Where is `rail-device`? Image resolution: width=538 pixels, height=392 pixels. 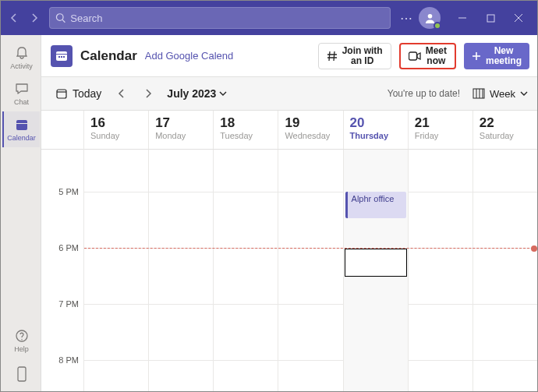 rail-device is located at coordinates (21, 374).